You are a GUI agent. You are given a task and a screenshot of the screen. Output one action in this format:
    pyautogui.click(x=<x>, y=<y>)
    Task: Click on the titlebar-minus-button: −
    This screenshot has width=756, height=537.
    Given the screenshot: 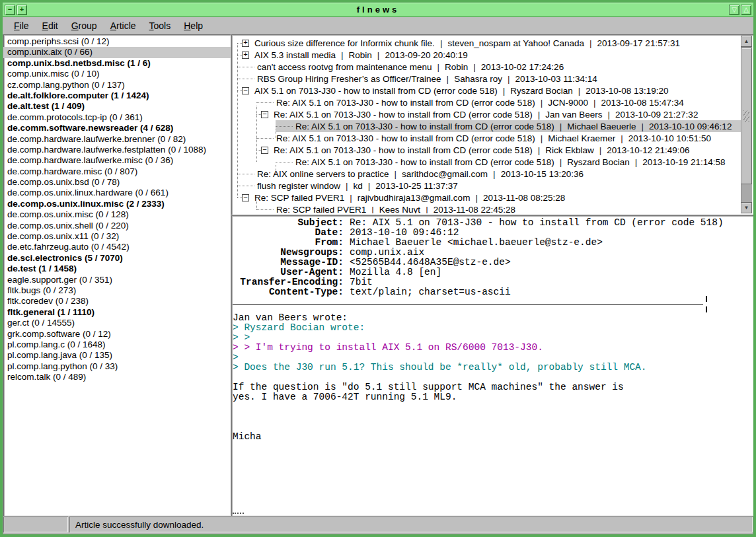 What is the action you would take?
    pyautogui.click(x=10, y=10)
    